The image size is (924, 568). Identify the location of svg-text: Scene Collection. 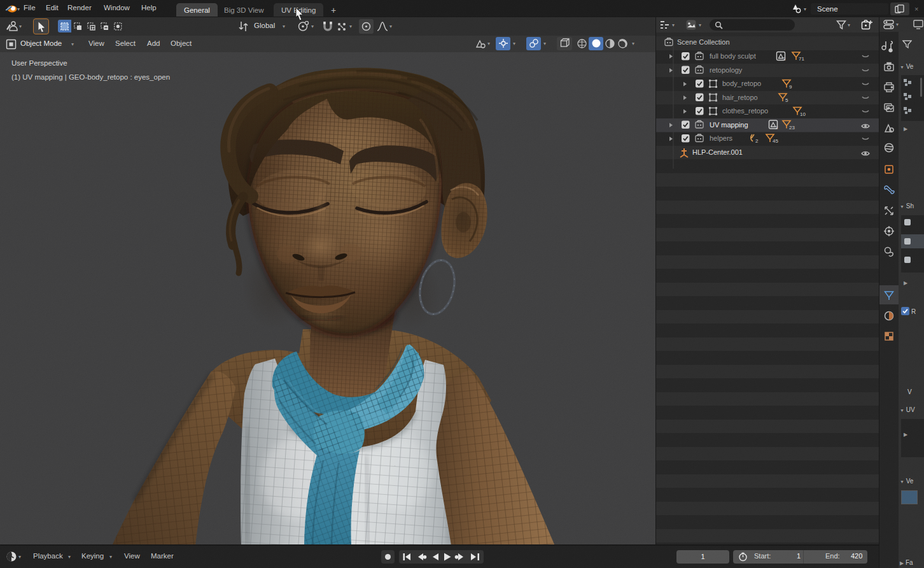
(704, 42).